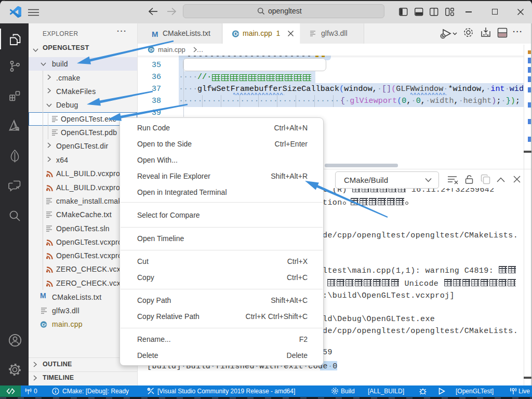 The width and height of the screenshot is (532, 399). Describe the element at coordinates (155, 34) in the screenshot. I see `svg-text: M` at that location.